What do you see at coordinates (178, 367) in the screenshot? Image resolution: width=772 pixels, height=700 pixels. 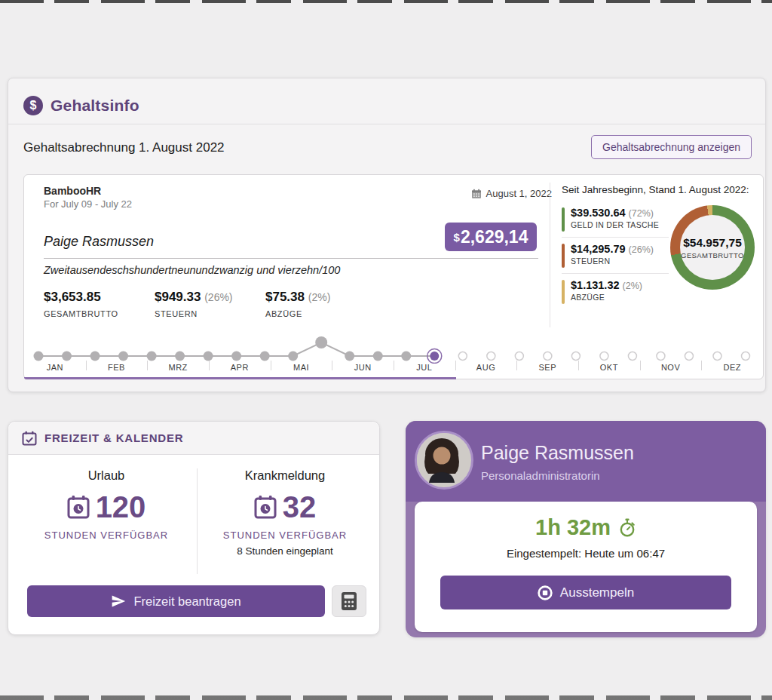 I see `month-label: MRZ` at bounding box center [178, 367].